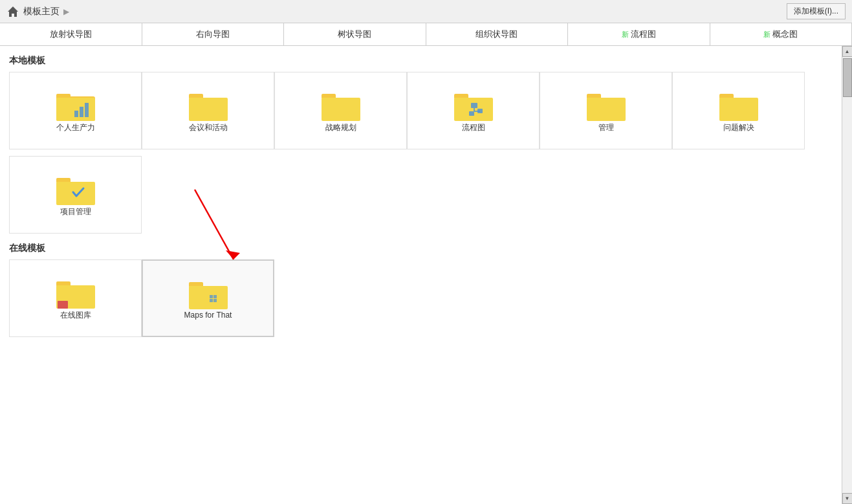 The width and height of the screenshot is (852, 504). Describe the element at coordinates (474, 111) in the screenshot. I see `template-flowchart: 流程图` at that location.